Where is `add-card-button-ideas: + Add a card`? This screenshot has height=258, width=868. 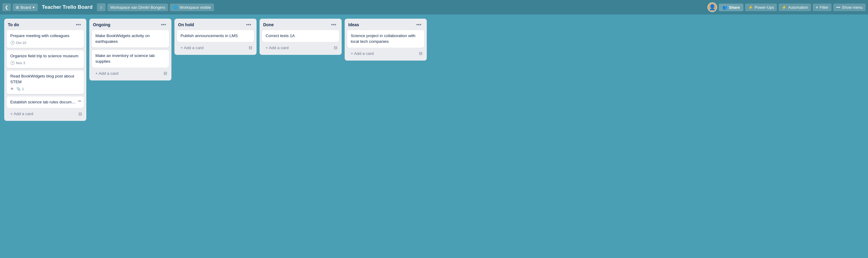 add-card-button-ideas: + Add a card is located at coordinates (382, 53).